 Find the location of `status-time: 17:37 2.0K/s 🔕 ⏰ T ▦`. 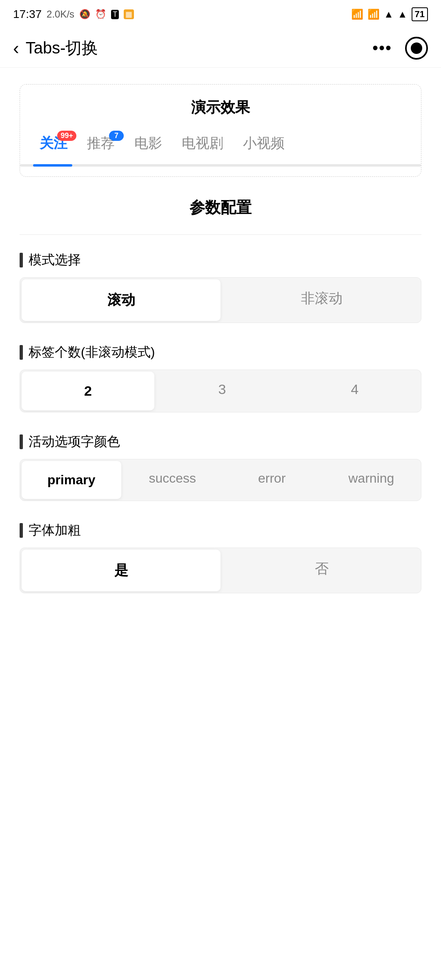

status-time: 17:37 2.0K/s 🔕 ⏰ T ▦ is located at coordinates (74, 14).